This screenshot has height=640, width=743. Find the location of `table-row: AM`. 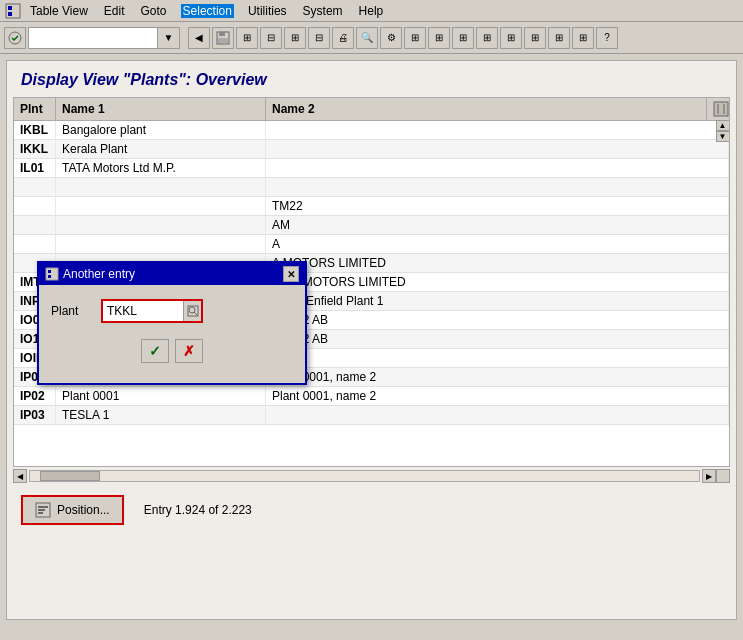

table-row: AM is located at coordinates (372, 226).